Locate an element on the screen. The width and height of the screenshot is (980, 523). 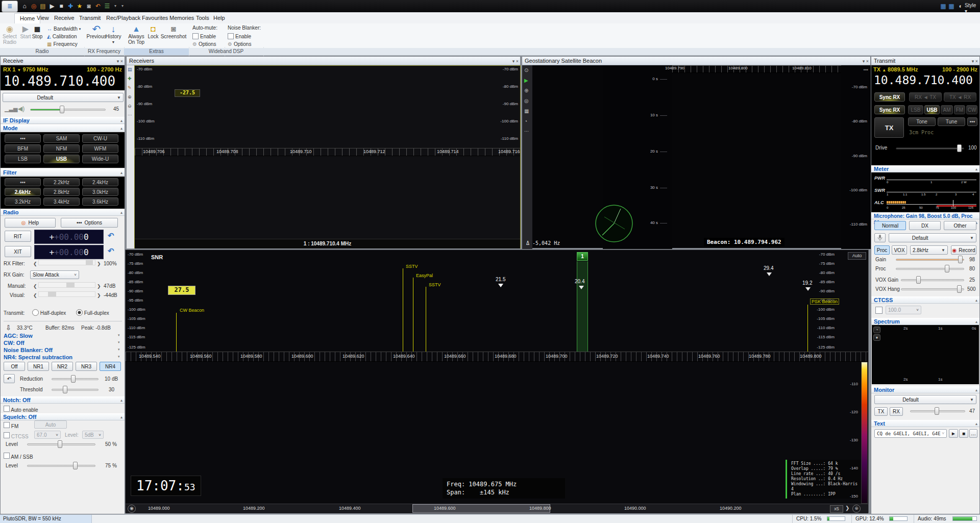
zoom-out-icon: ⊖ is located at coordinates (130, 106).